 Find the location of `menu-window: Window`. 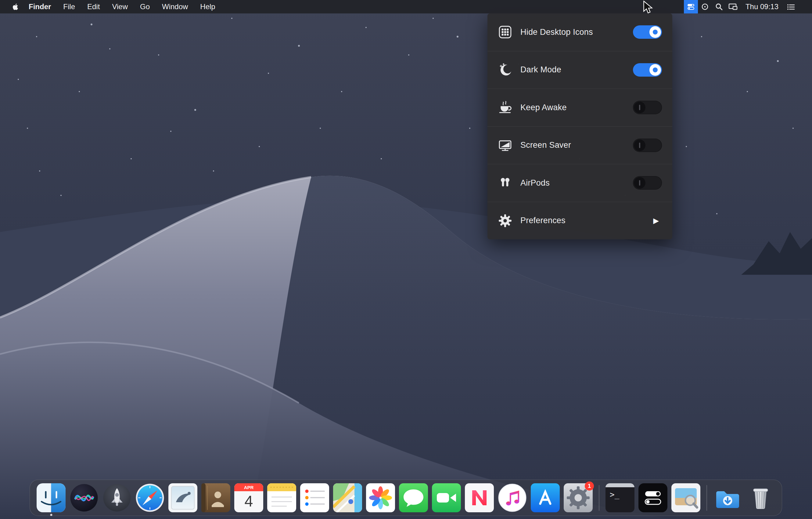

menu-window: Window is located at coordinates (175, 7).